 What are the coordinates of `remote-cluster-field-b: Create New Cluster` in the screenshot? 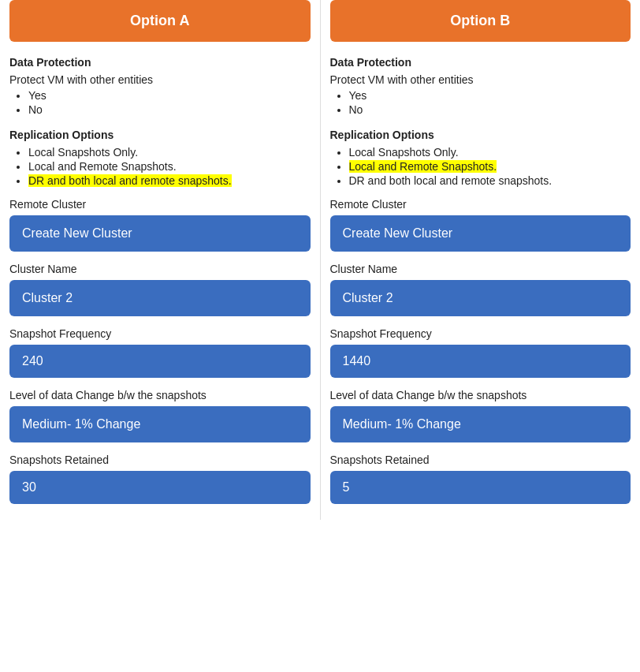 It's located at (481, 233).